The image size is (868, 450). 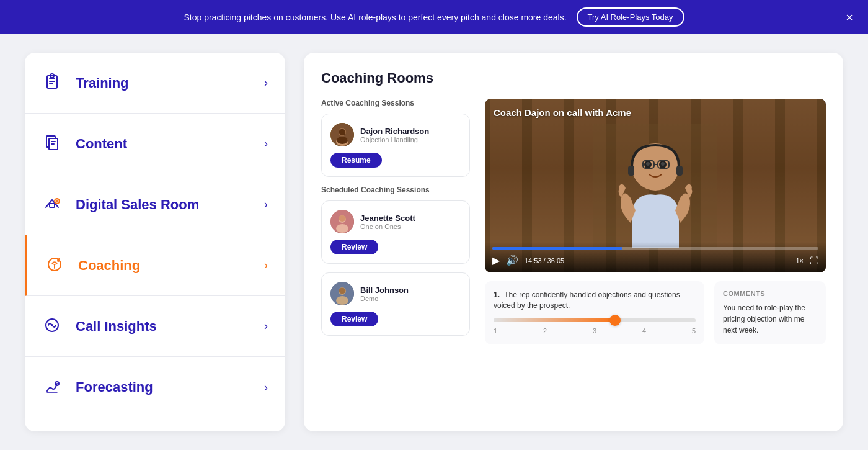 I want to click on video-controls-left: ▶ 🔊 14:53 / 36:05, so click(x=528, y=261).